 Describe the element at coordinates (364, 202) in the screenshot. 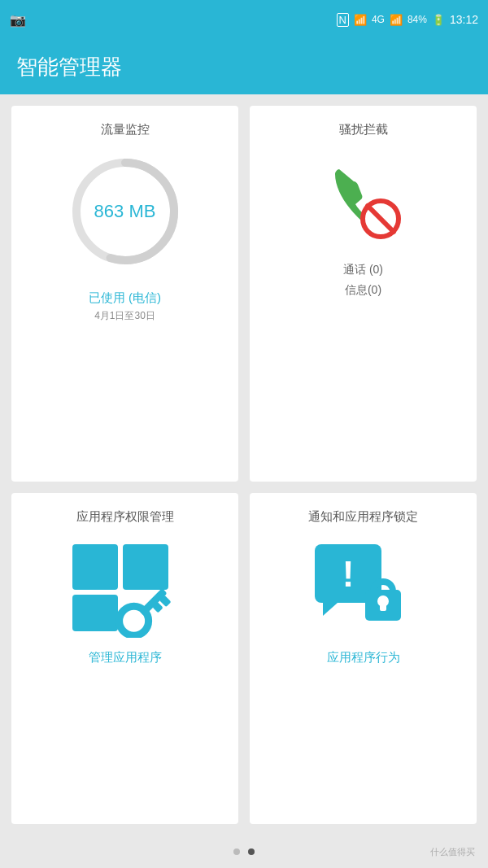

I see `spam-block-icon` at that location.